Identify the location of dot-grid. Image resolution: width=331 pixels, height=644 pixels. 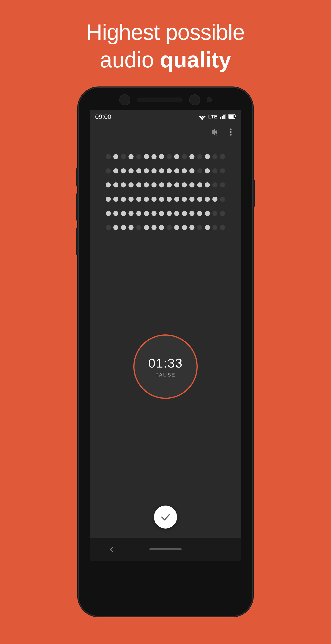
(165, 196).